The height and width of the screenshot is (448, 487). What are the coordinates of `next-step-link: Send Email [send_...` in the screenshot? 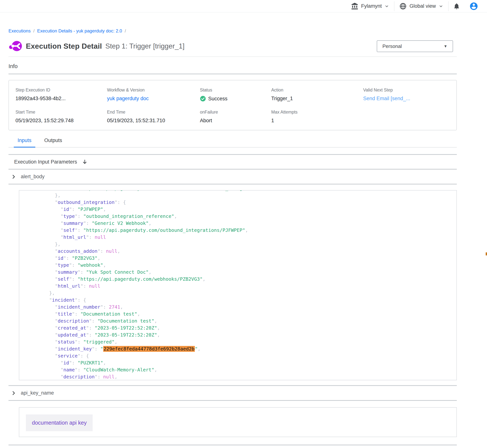 It's located at (387, 98).